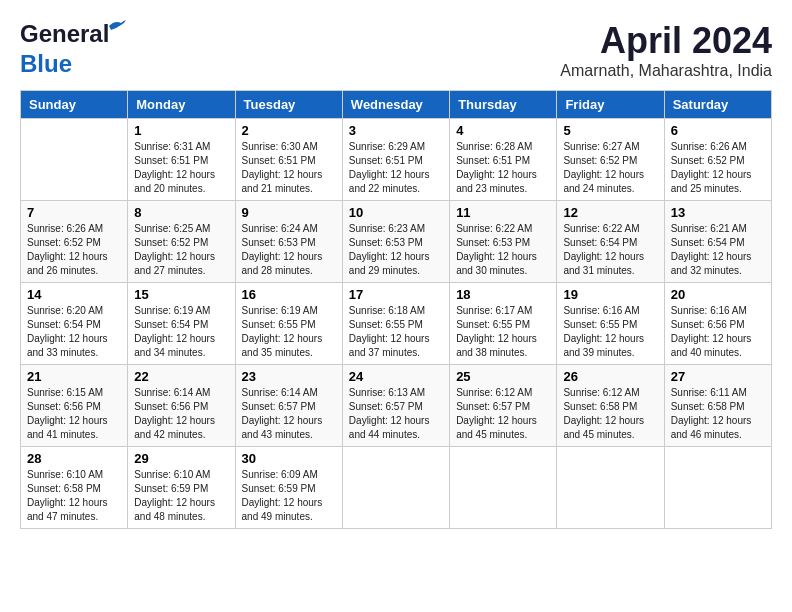 This screenshot has height=612, width=792. What do you see at coordinates (182, 160) in the screenshot?
I see `calendar-cell: 1Sunrise: 6:31 AM Sunset: 6:51 PM Daylig…` at bounding box center [182, 160].